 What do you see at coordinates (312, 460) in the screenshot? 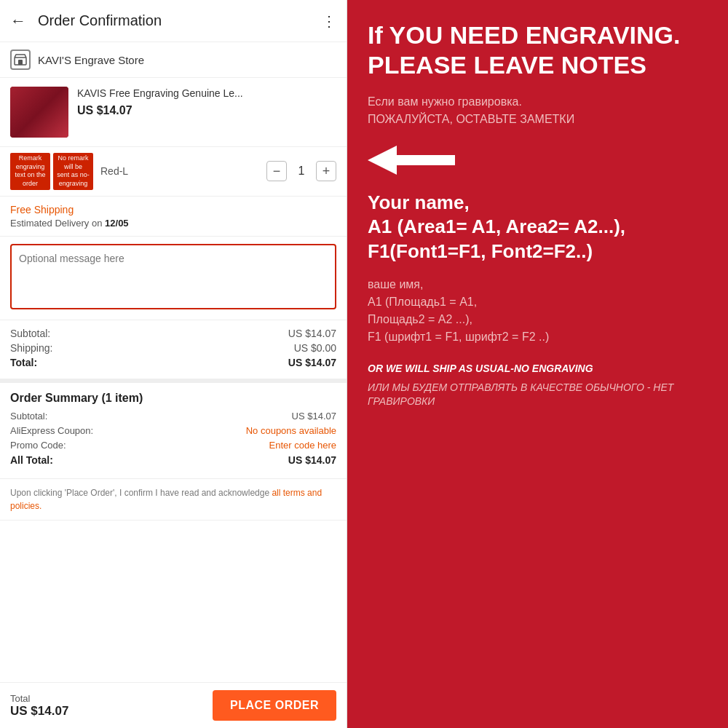
I see `all-total-value: US $14.07` at bounding box center [312, 460].